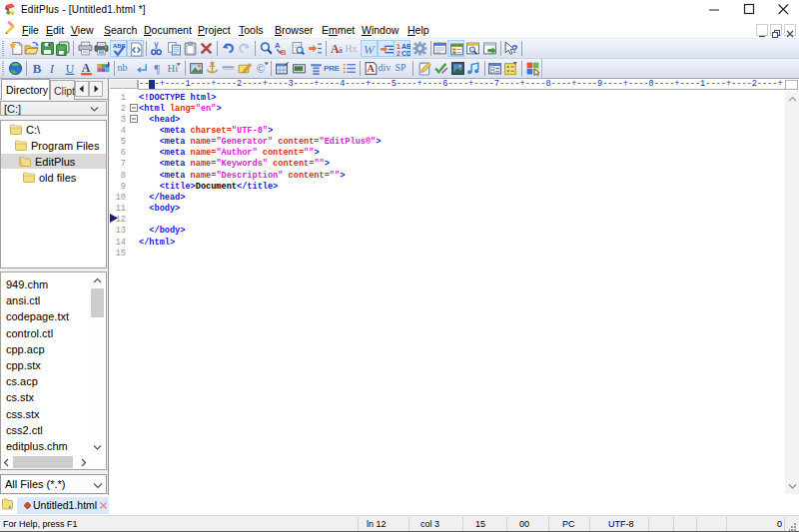 The width and height of the screenshot is (799, 532). I want to click on svg-text: W, so click(370, 50).